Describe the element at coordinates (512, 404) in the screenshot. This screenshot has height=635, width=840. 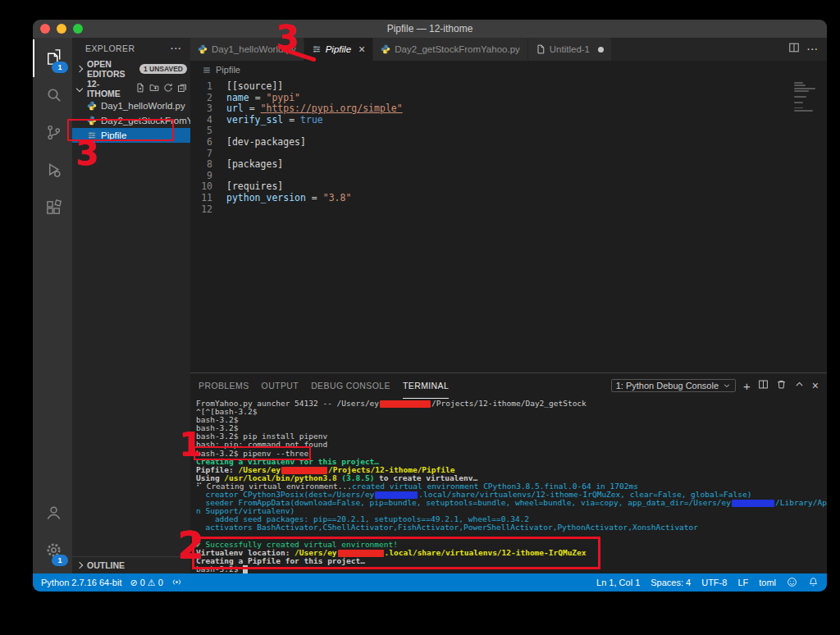
I see `terminal-line: FromYahoo.py auncher 54132 -- /Users/ey/…` at that location.